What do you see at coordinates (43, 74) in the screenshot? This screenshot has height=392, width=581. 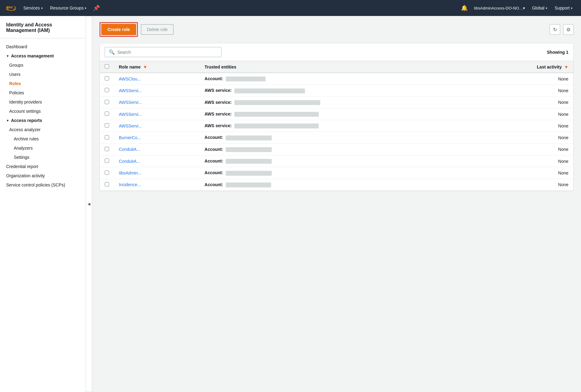 I see `sidebar-item-users: Users` at bounding box center [43, 74].